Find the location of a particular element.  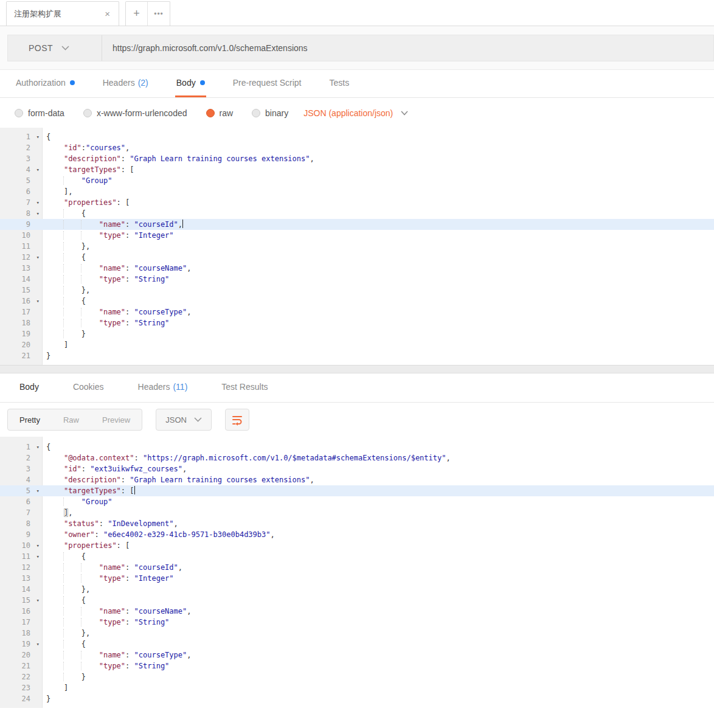

code-line: 4 "description": "Graph Learn training c… is located at coordinates (357, 480).